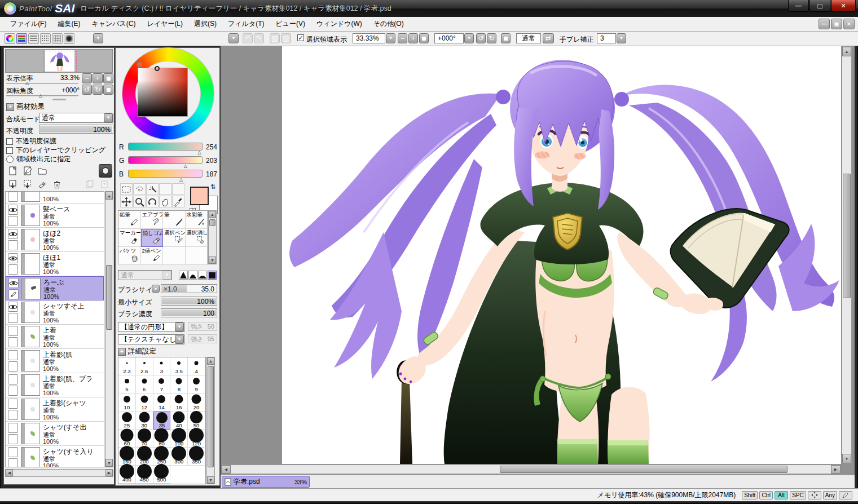  What do you see at coordinates (847, 236) in the screenshot?
I see `canvas-vscrollbar-thumb` at bounding box center [847, 236].